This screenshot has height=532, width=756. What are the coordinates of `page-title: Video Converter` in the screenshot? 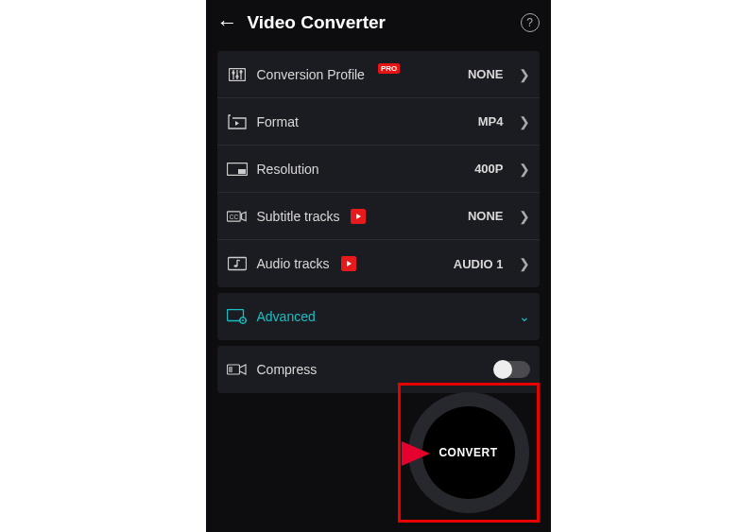 It's located at (380, 23).